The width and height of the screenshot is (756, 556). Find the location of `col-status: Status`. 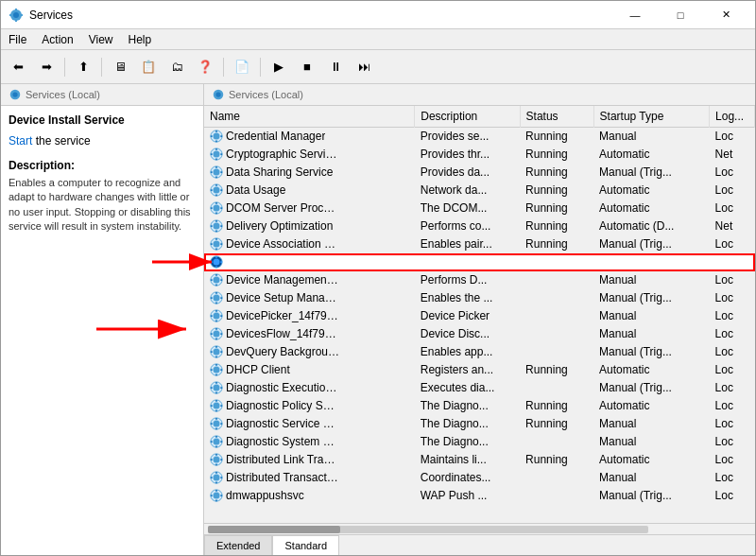

col-status: Status is located at coordinates (557, 117).